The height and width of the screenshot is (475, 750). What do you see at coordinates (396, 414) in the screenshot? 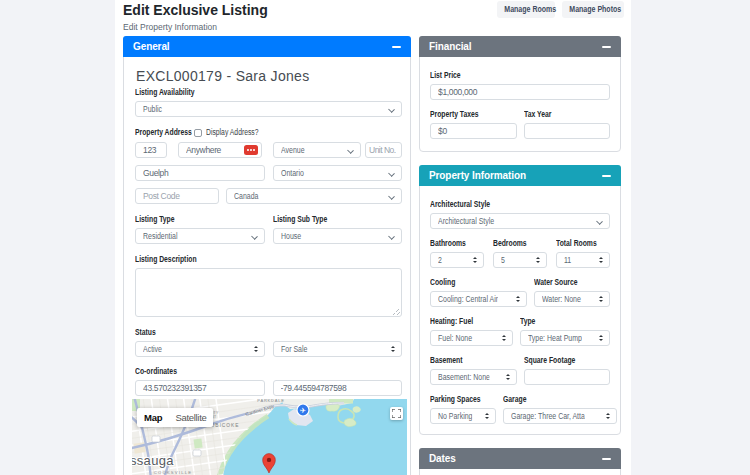
I see `fullscreen-button` at bounding box center [396, 414].